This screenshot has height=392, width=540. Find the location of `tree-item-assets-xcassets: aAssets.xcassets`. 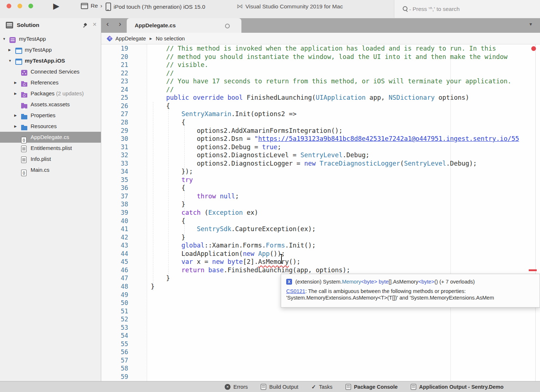

tree-item-assets-xcassets: aAssets.xcassets is located at coordinates (50, 104).